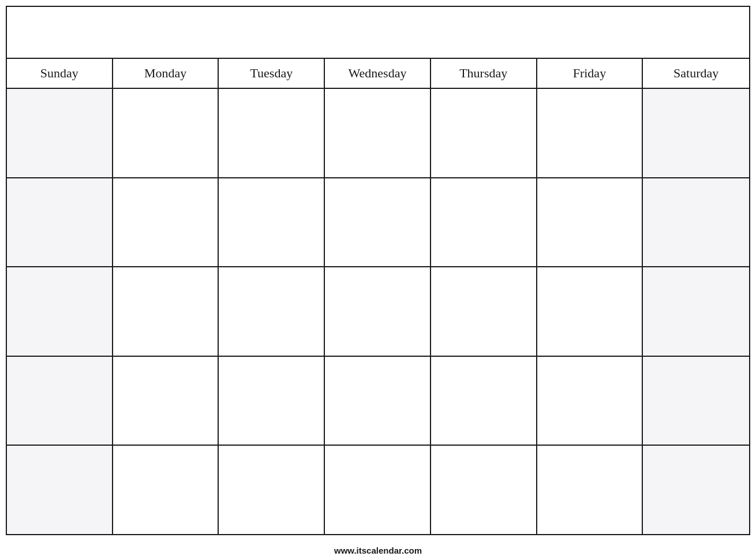 The height and width of the screenshot is (560, 756). I want to click on day-header-wednesday: Wednesday, so click(378, 73).